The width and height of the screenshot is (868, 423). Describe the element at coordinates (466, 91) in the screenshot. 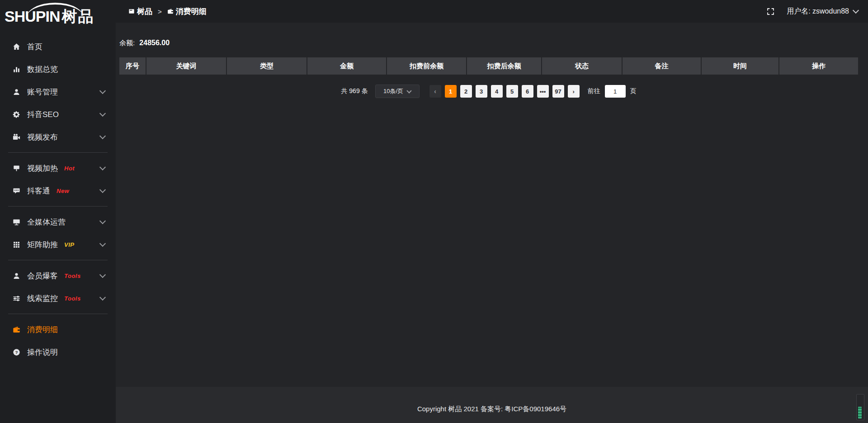

I see `page-button-2: 2` at that location.